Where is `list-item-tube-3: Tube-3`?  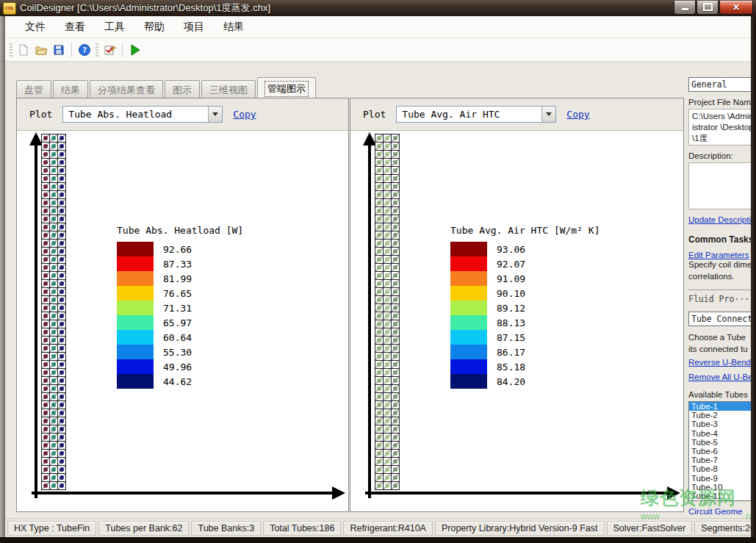 list-item-tube-3: Tube-3 is located at coordinates (720, 424).